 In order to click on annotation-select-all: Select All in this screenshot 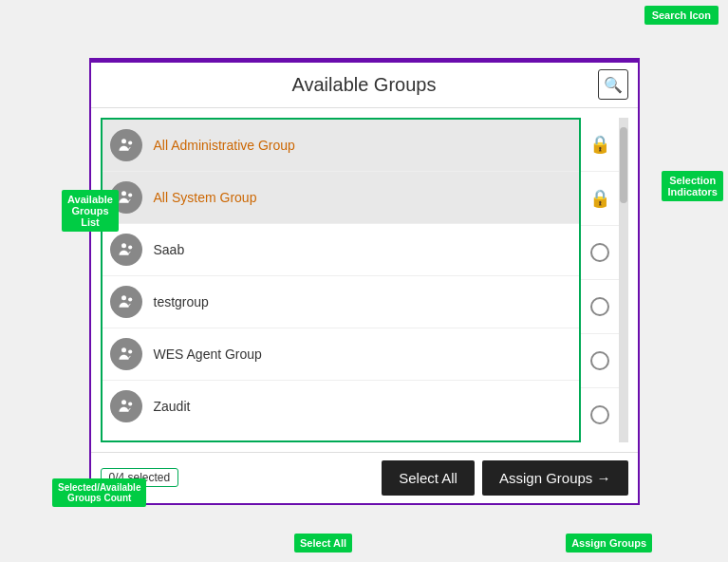, I will do `click(323, 543)`.